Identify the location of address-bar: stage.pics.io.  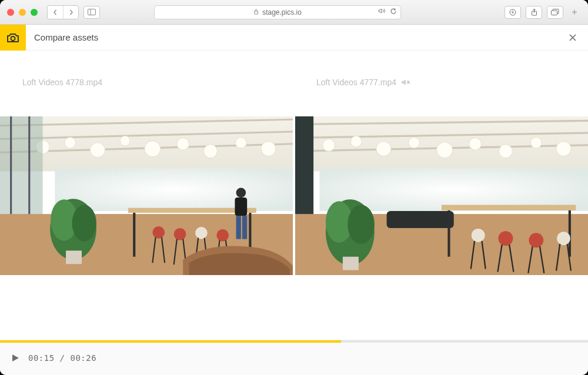
(278, 12).